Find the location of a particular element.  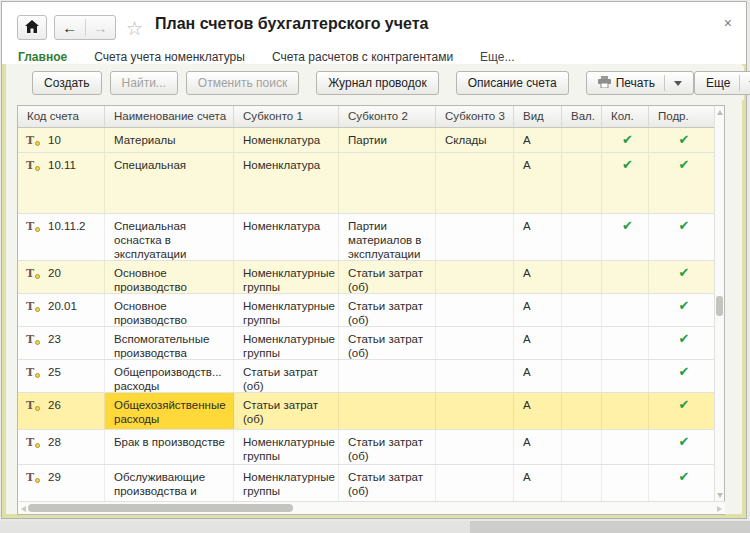

account-description-button: Описание счета is located at coordinates (512, 83).